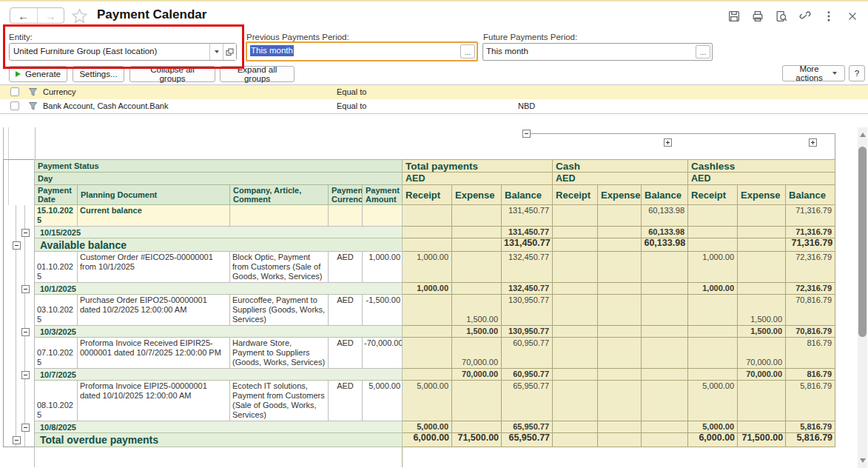  I want to click on collapse-group-icon, so click(16, 246).